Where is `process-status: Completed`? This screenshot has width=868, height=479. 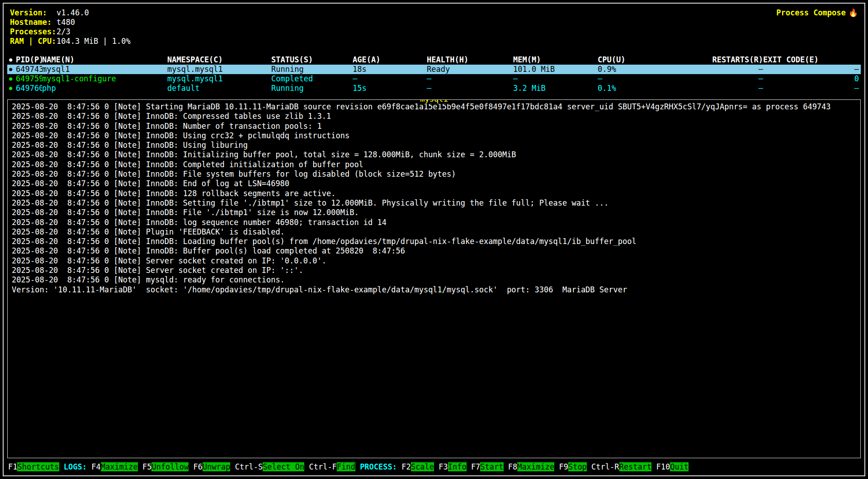
process-status: Completed is located at coordinates (312, 79).